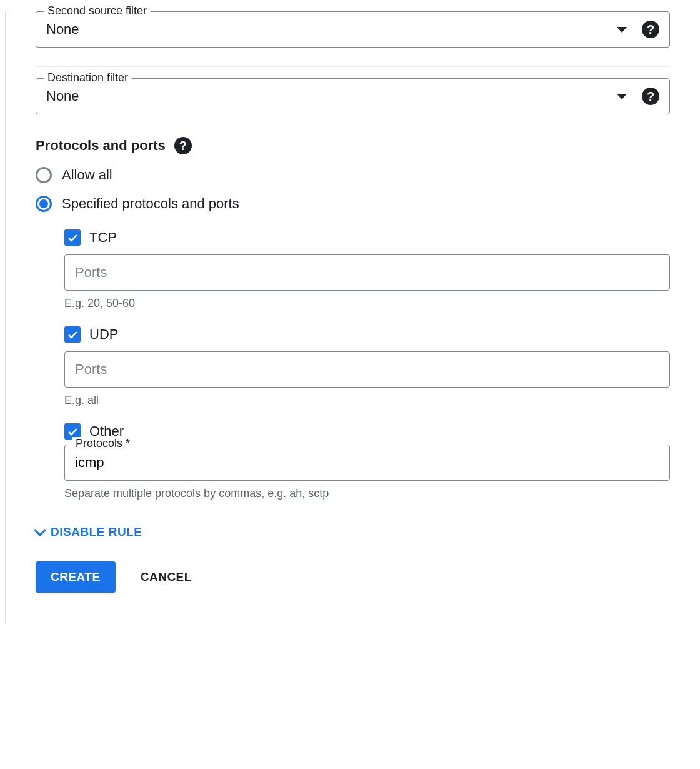 This screenshot has width=700, height=769. I want to click on action-buttons: CREATE CANCEL, so click(352, 577).